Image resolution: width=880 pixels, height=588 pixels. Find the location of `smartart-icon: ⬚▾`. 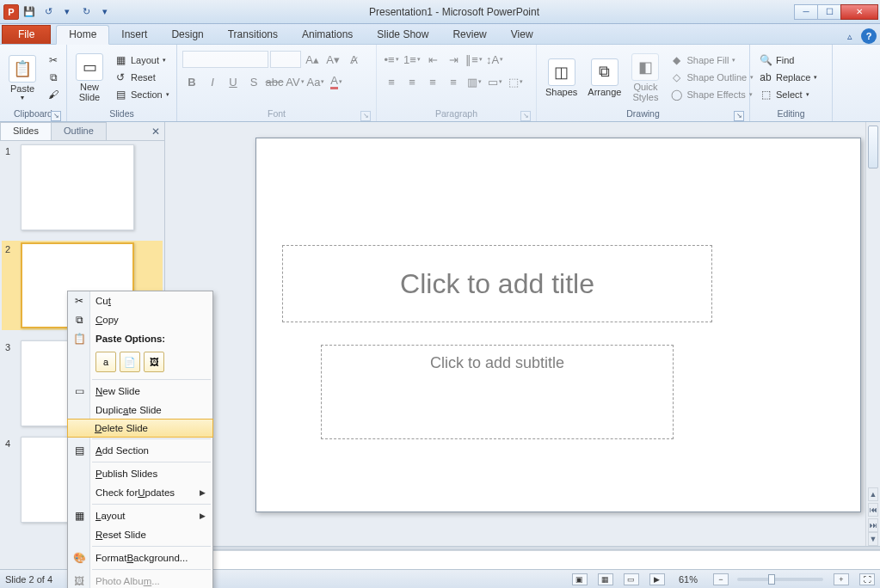

smartart-icon: ⬚▾ is located at coordinates (515, 82).